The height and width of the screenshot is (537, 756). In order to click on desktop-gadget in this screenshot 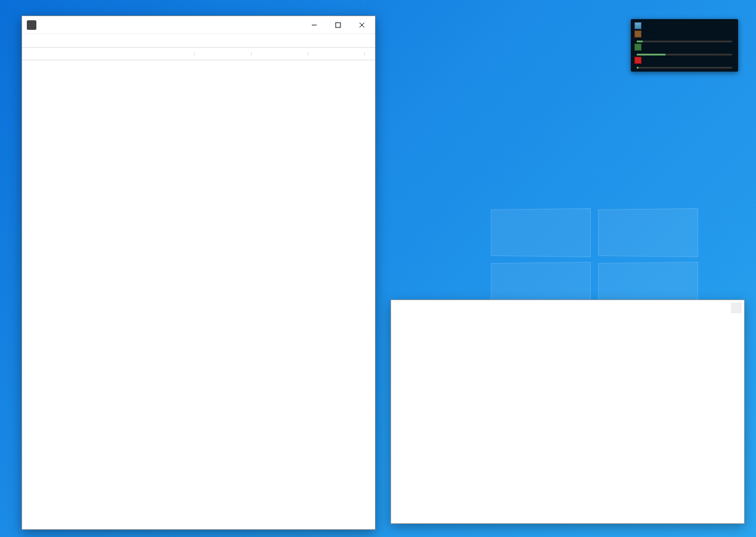, I will do `click(684, 45)`.